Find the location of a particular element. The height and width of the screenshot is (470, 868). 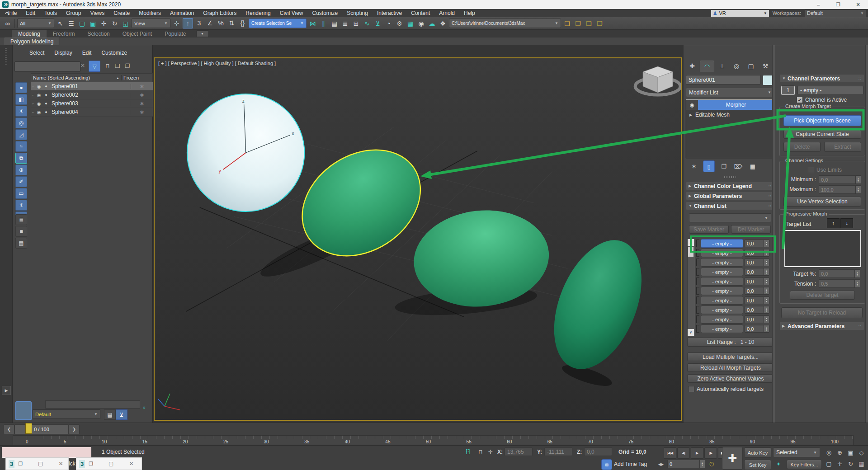

rendered-frame-window-icon: ▦ is located at coordinates (410, 24).